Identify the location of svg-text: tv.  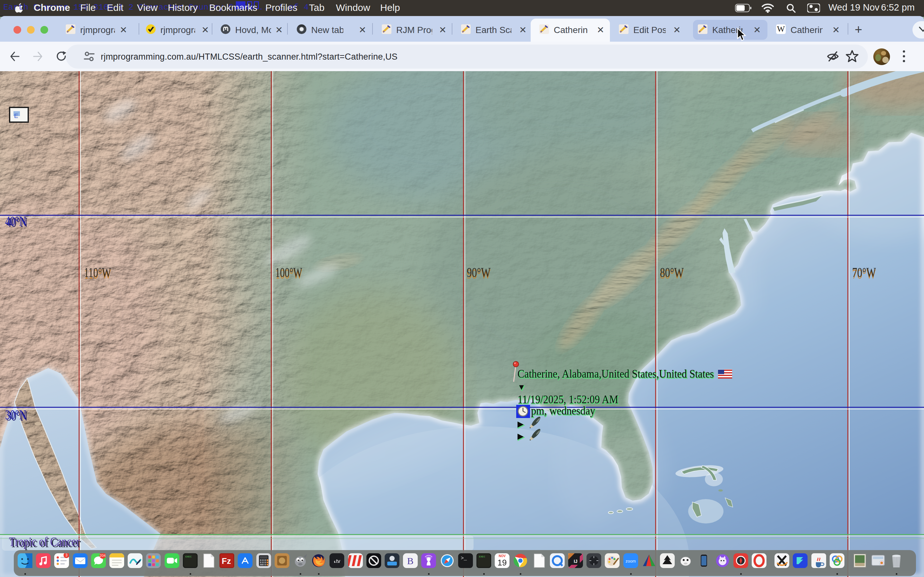
(338, 561).